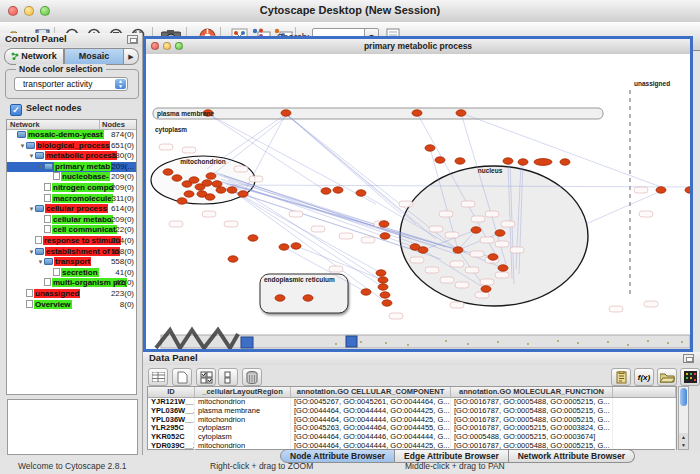 Image resolution: width=700 pixels, height=474 pixels. What do you see at coordinates (371, 420) in the screenshot?
I see `table-cell: [GO:0044464, GO:0044444, GO:0044425, G..…` at bounding box center [371, 420].